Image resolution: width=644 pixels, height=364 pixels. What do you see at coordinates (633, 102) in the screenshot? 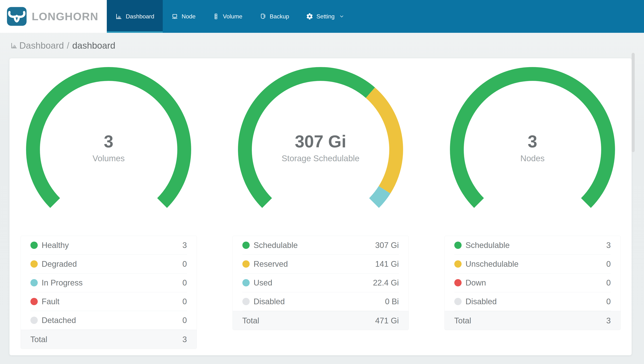
I see `vertical-scrollbar-thumb` at bounding box center [633, 102].